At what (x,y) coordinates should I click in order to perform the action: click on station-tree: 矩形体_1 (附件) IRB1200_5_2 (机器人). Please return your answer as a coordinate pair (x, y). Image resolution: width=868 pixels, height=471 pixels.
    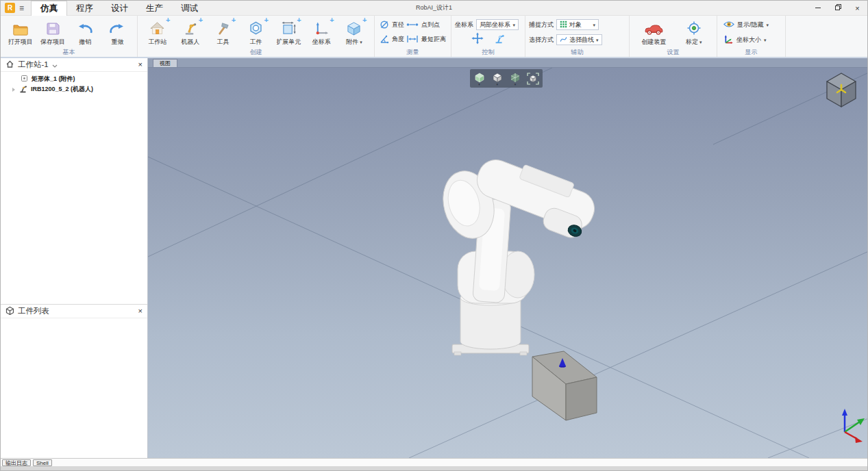
    Looking at the image, I should click on (74, 84).